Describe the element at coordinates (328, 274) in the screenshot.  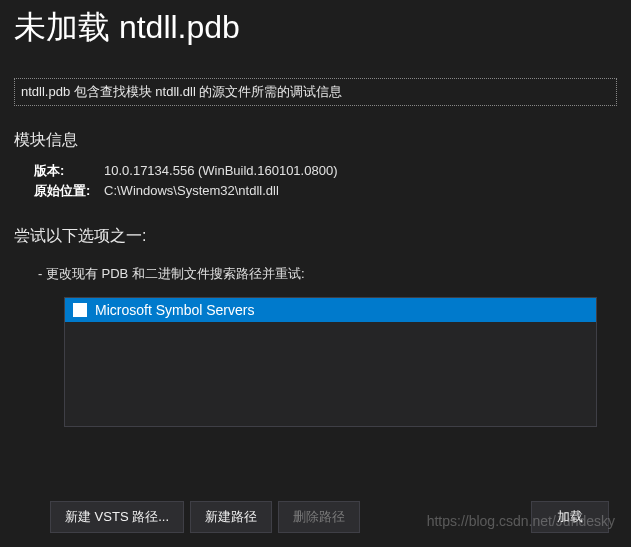
I see `options-bullet: 更改现有 PDB 和二进制文件搜索路径并重试:` at that location.